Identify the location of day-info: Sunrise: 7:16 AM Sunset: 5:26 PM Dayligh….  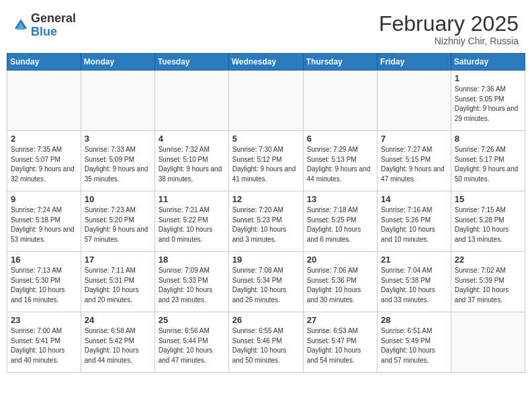
(414, 225).